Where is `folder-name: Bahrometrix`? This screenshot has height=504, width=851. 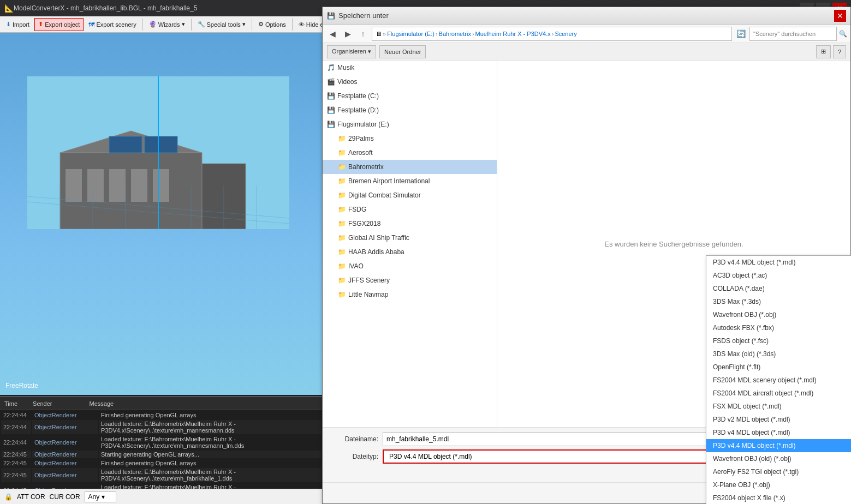
folder-name: Bahrometrix is located at coordinates (366, 167).